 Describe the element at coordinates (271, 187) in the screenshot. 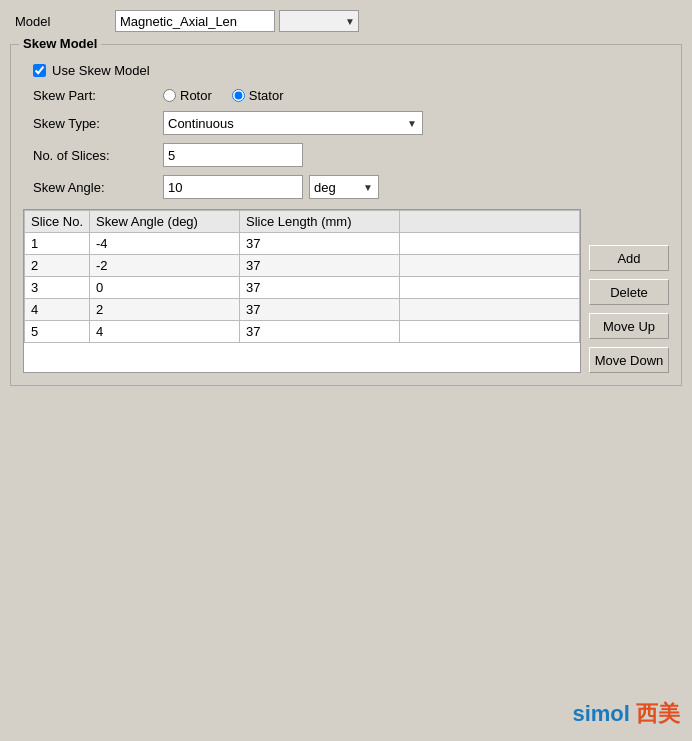

I see `skew-angle-controls: deg rad ▼` at that location.